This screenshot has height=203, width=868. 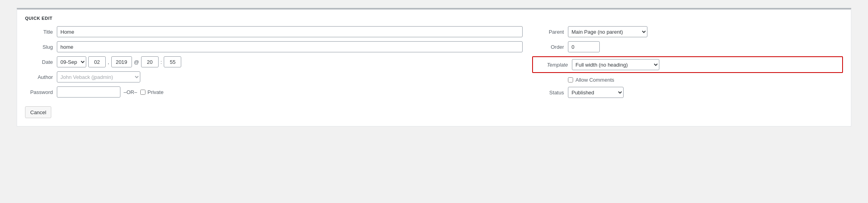 What do you see at coordinates (616, 65) in the screenshot?
I see `template-select: Default Template Full width (no heading)…` at bounding box center [616, 65].